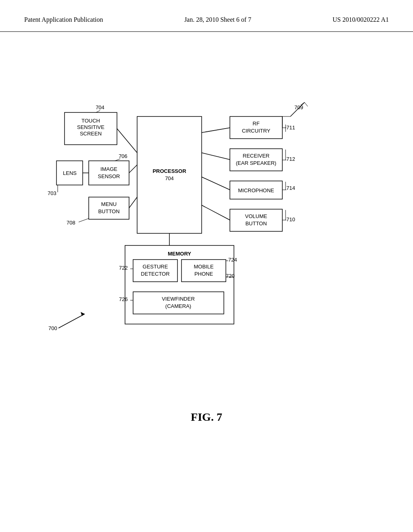 This screenshot has height=532, width=413. Describe the element at coordinates (291, 219) in the screenshot. I see `vol-num: 710` at that location.